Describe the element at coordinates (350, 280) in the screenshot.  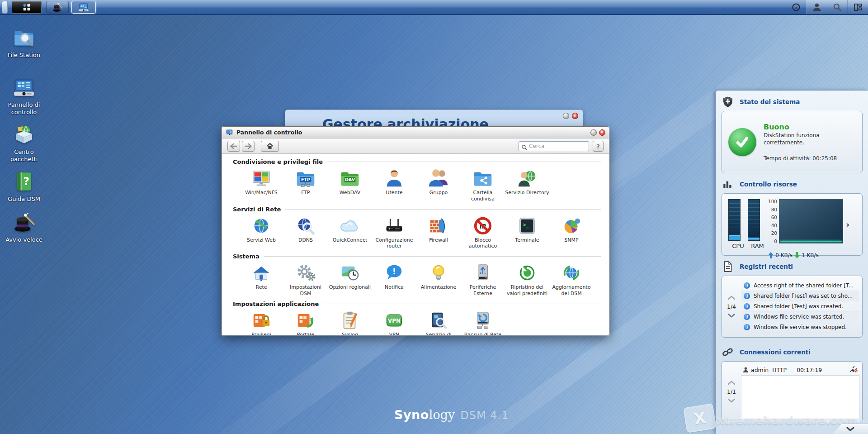
I see `cp-item-opzioni-regionali: Opzioni regionali` at that location.